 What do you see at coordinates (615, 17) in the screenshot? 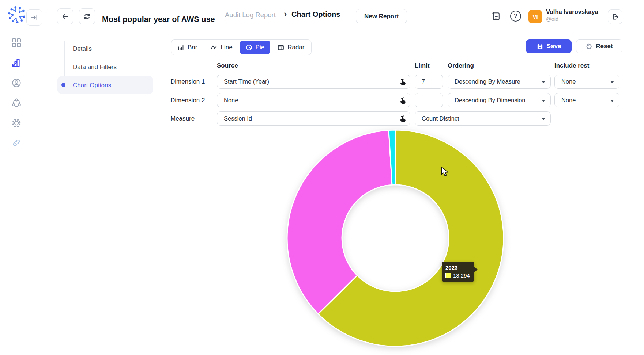
I see `logout-button` at bounding box center [615, 17].